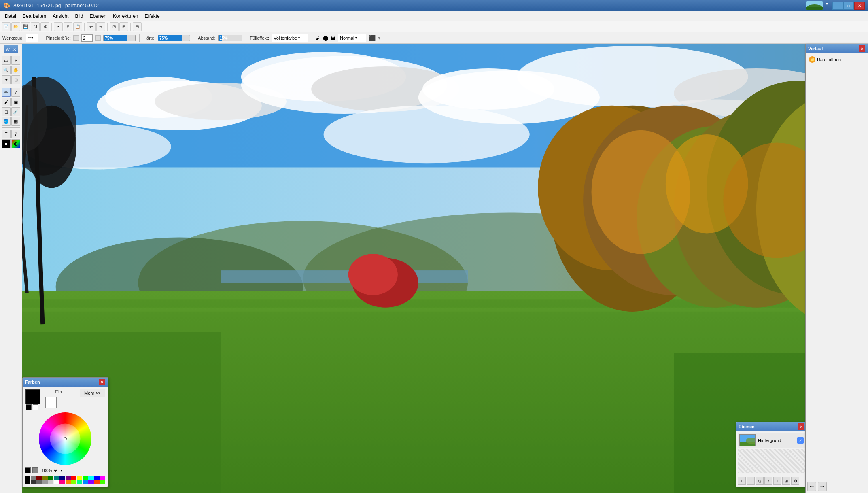 The height and width of the screenshot is (493, 868). I want to click on bucket-tool: 🪣, so click(6, 121).